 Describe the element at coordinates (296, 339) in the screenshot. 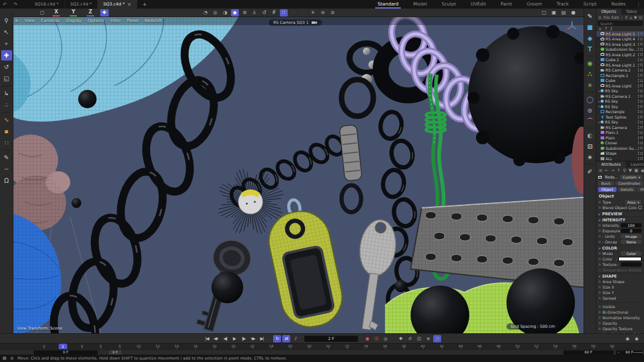

I see `sound-toggle-button: ♪` at that location.